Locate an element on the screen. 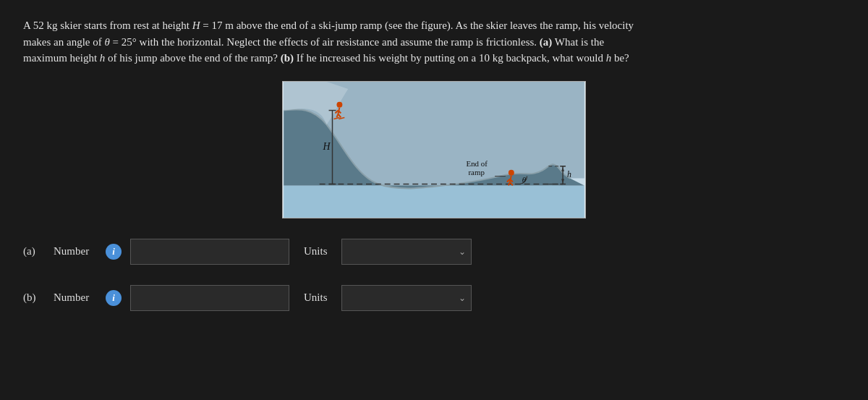  part-a-units-select: m cm ft is located at coordinates (407, 252).